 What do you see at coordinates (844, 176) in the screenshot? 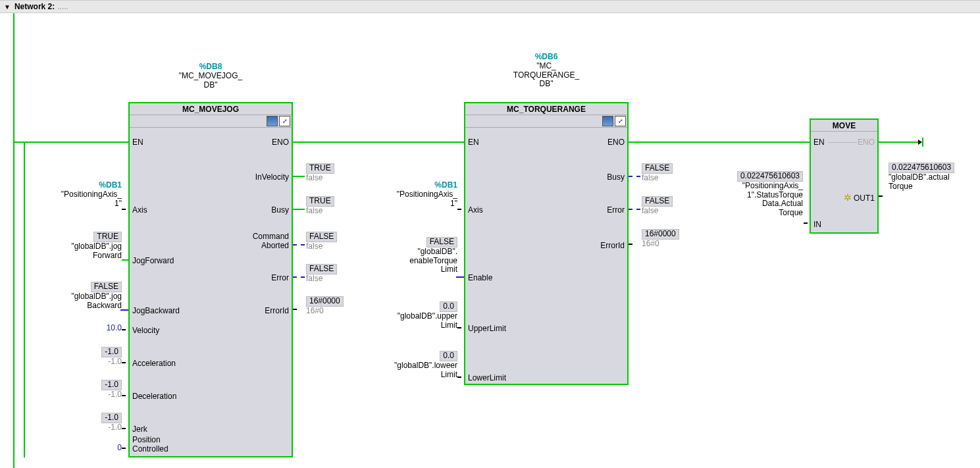
I see `block3-move: MOVE EN ENO ✲ OUT1 IN` at bounding box center [844, 176].